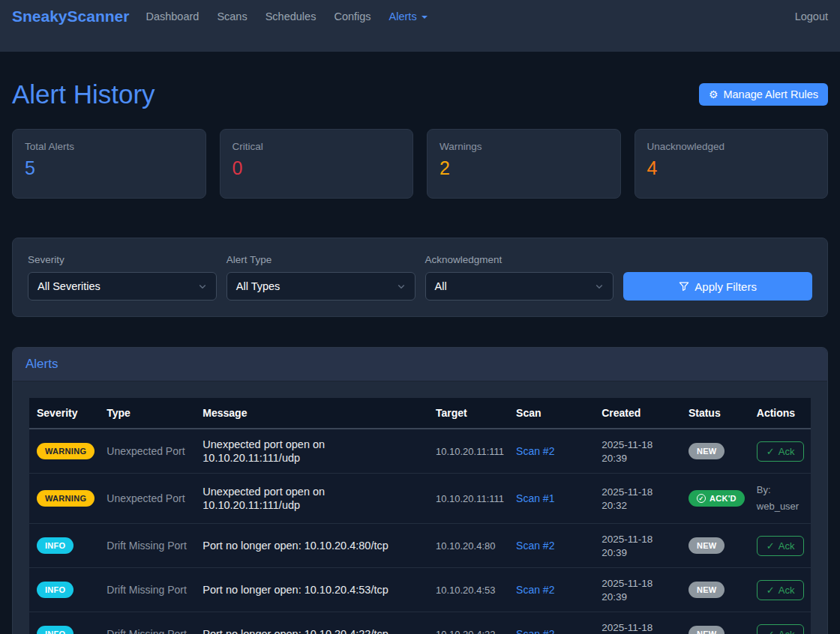  What do you see at coordinates (771, 94) in the screenshot?
I see `manage-alert-rules-label: Manage Alert Rules` at bounding box center [771, 94].